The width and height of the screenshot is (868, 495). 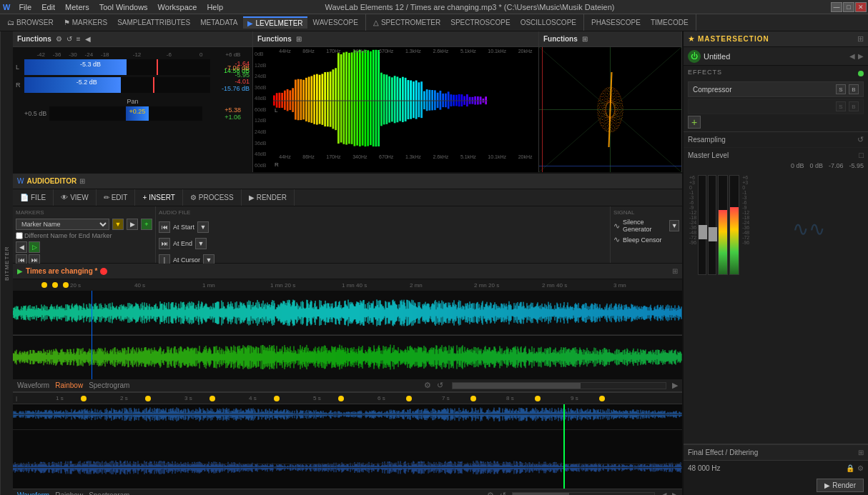 I want to click on preset-nav-left: ◀, so click(x=852, y=56).